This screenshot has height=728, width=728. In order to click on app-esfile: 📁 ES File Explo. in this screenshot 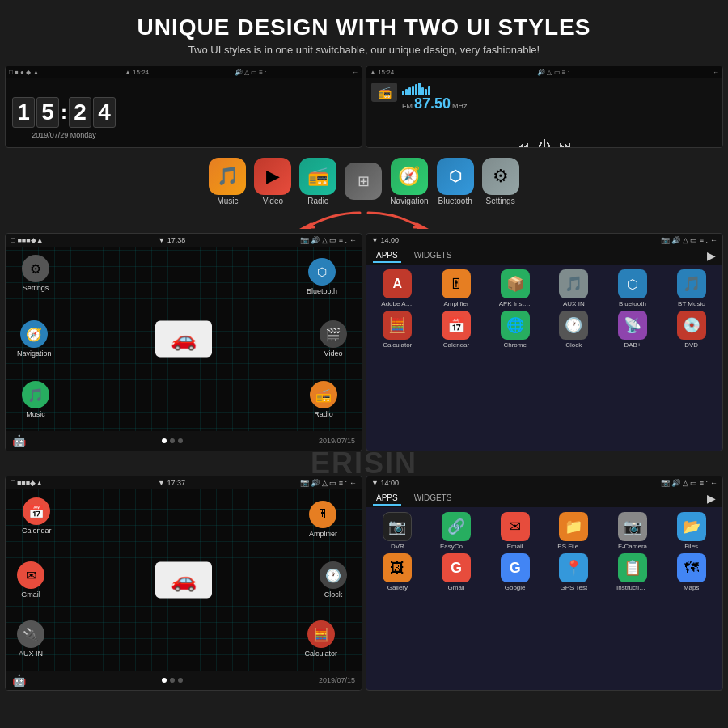, I will do `click(574, 531)`.